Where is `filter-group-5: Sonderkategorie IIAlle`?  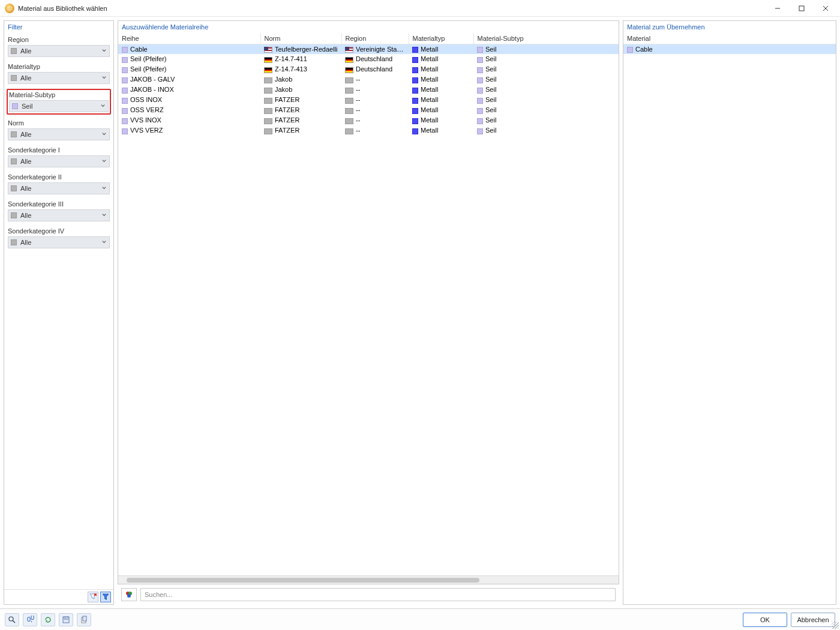
filter-group-5: Sonderkategorie IIAlle is located at coordinates (59, 184).